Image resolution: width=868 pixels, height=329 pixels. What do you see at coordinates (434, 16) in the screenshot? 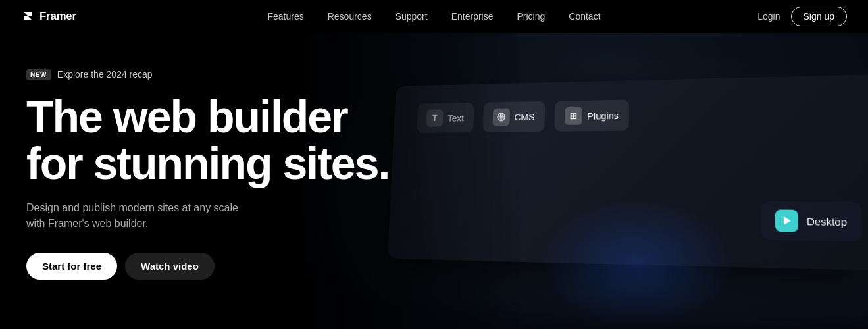
I see `nav-center: Features Resources Support Enterprise Pr…` at bounding box center [434, 16].